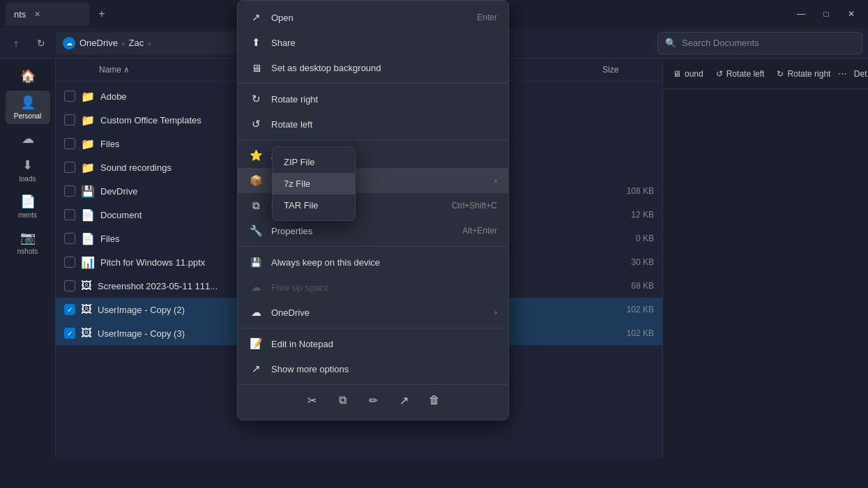 Image resolution: width=868 pixels, height=488 pixels. Describe the element at coordinates (256, 68) in the screenshot. I see `desktop-icon: 🖥` at that location.